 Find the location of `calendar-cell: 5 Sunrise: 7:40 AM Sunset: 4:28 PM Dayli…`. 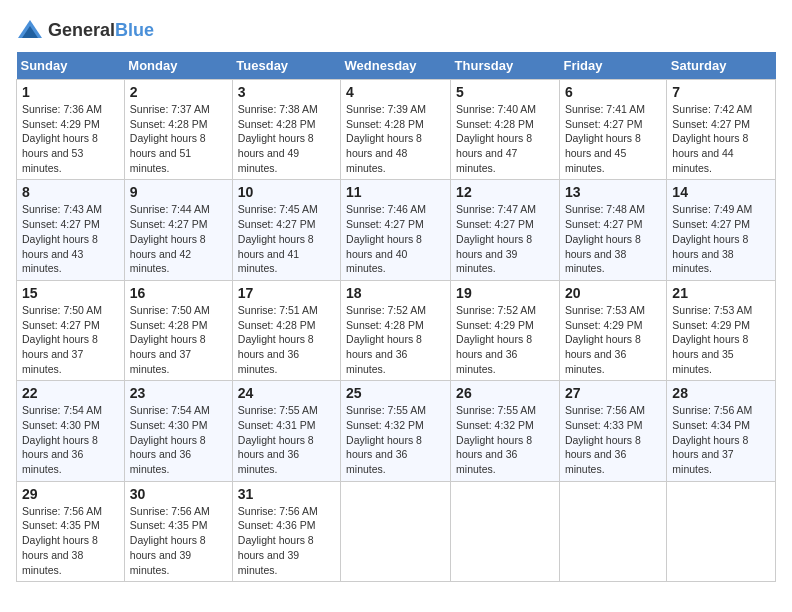

calendar-cell: 5 Sunrise: 7:40 AM Sunset: 4:28 PM Dayli… is located at coordinates (506, 130).